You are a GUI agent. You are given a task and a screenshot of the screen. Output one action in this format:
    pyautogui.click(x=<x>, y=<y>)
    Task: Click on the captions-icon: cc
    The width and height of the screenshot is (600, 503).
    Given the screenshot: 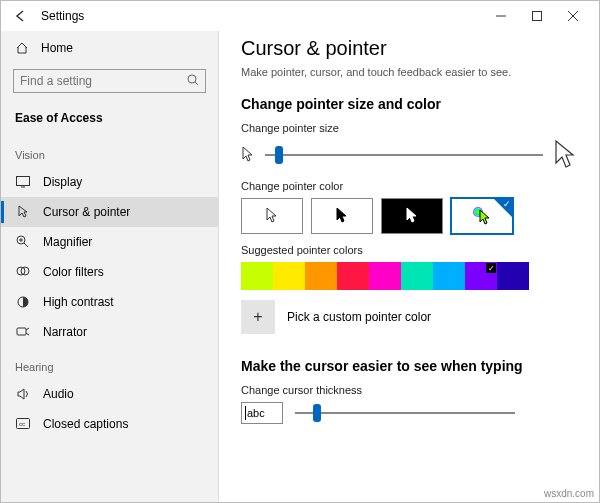 What is the action you would take?
    pyautogui.click(x=23, y=424)
    